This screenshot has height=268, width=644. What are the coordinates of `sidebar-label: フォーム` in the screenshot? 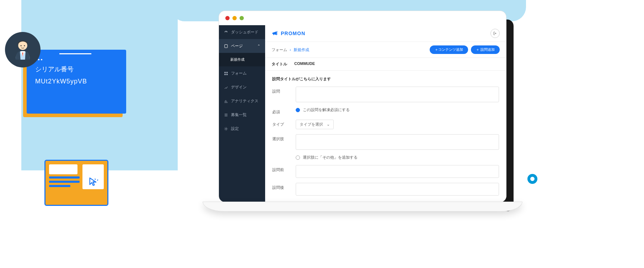 It's located at (239, 73).